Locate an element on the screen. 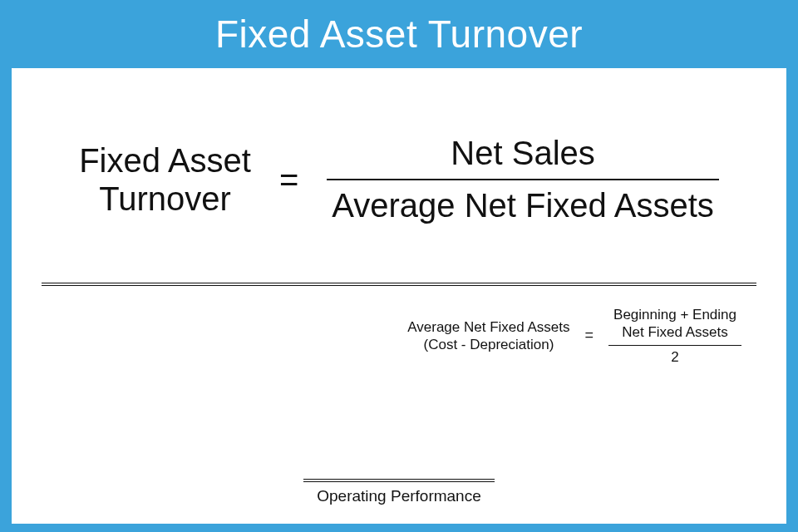  footer: Operating Performance is located at coordinates (399, 492).